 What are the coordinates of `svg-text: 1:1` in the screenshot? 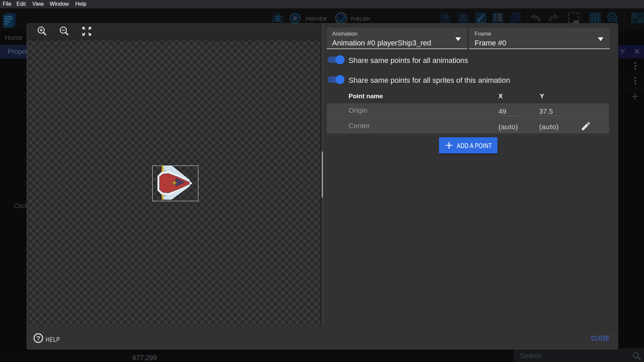 It's located at (612, 17).